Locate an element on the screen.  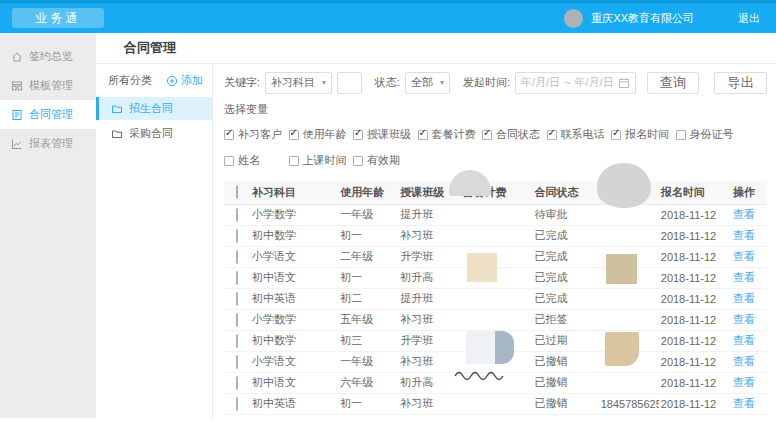
table-row: 初中数学初一补习班已完成2018-11-12查看 is located at coordinates (496, 236).